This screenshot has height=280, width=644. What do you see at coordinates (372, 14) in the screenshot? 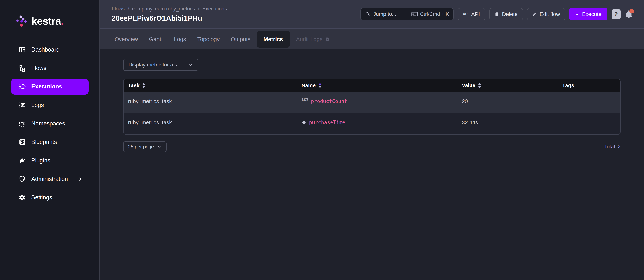
I see `topbar: Flows / company.team.ruby_metrics / Exec…` at bounding box center [372, 14].